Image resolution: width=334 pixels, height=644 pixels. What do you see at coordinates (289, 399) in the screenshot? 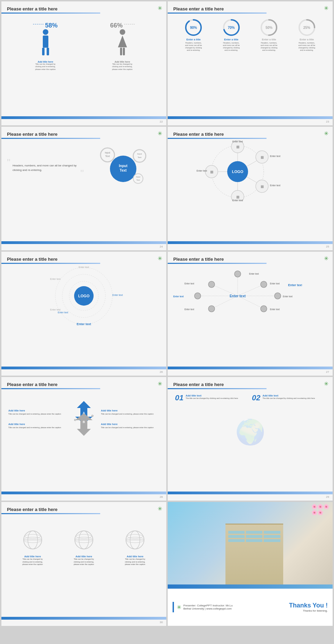
I see `num-desc-2: The title can be changed by clicking and…` at bounding box center [289, 399].